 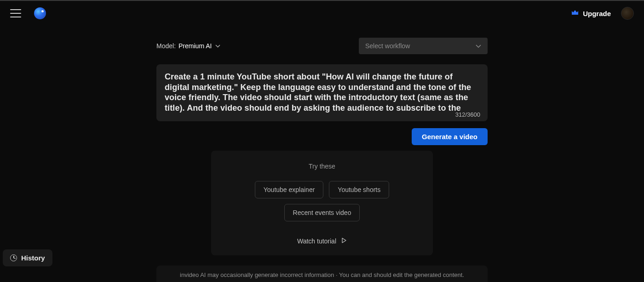 What do you see at coordinates (322, 13) in the screenshot?
I see `top-bar: Upgrade` at bounding box center [322, 13].